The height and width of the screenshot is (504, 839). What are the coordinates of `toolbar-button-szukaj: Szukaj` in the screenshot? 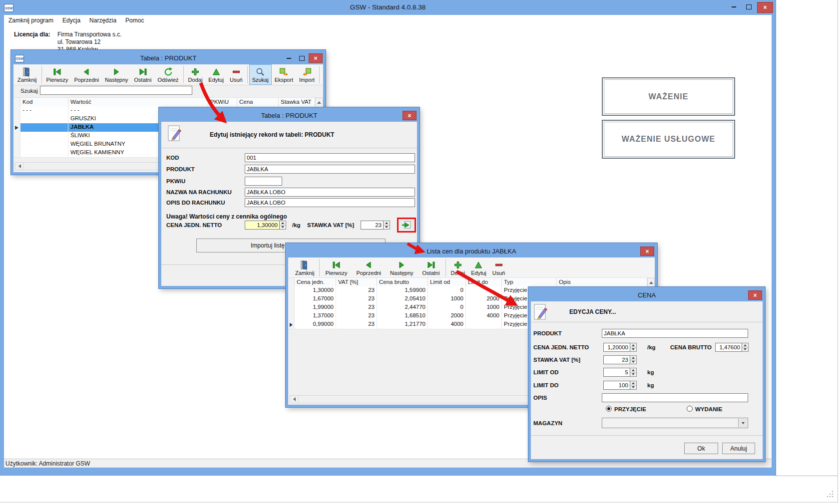 It's located at (261, 75).